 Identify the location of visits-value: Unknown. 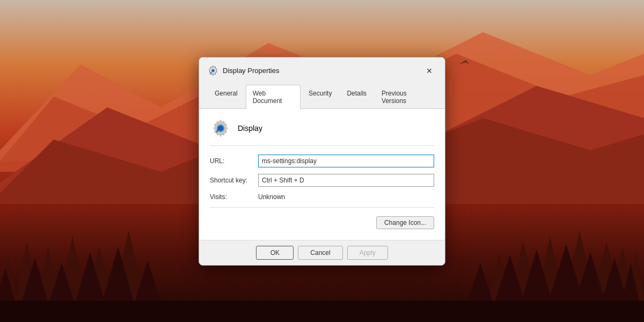
(272, 197).